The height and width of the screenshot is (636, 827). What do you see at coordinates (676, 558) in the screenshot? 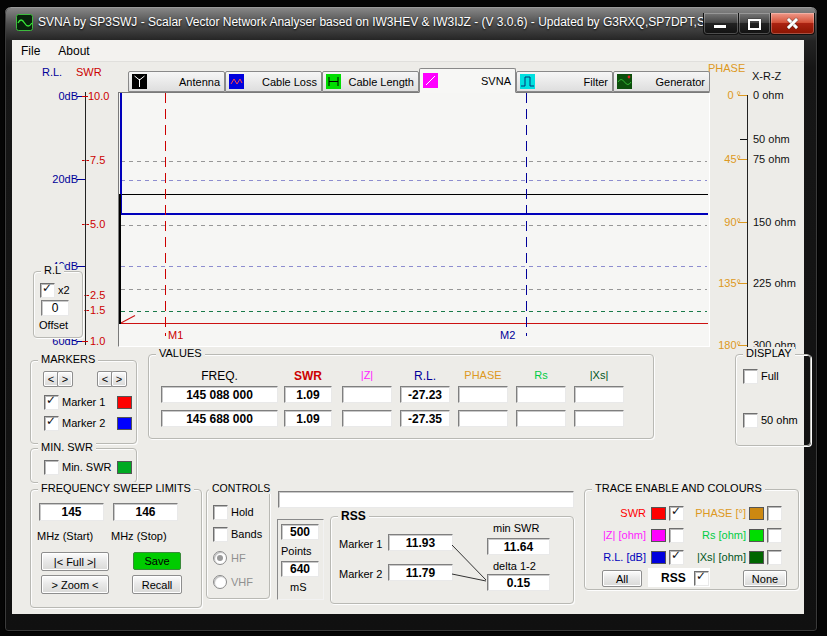
I see `rl-trace-checkbox` at bounding box center [676, 558].